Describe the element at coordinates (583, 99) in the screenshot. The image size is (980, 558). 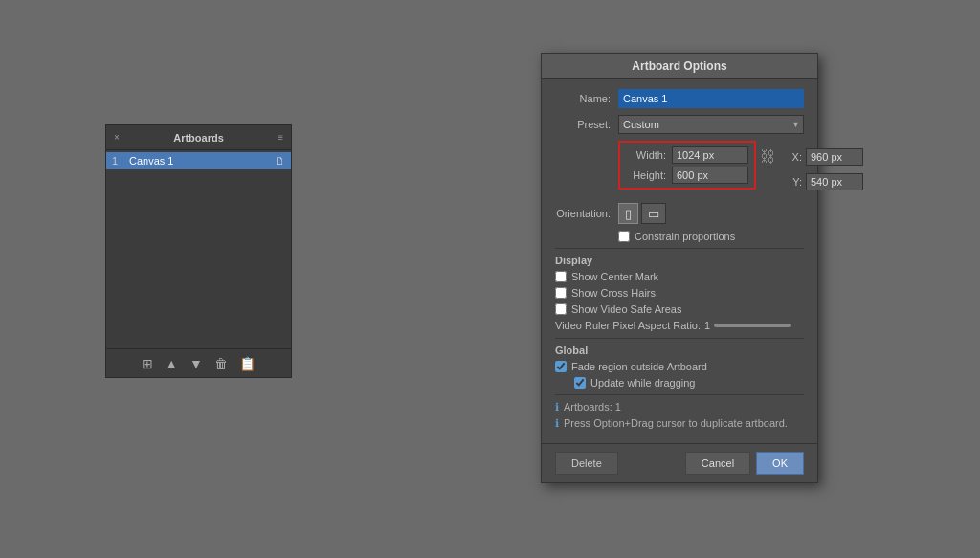
I see `name-label: Name:` at that location.